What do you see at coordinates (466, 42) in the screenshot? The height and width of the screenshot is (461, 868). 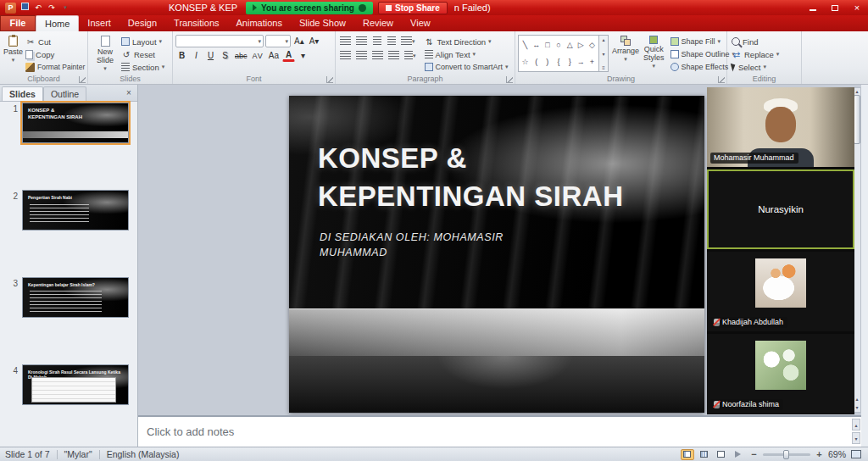 I see `text-direction-button: ⇅ Text Direction▾` at bounding box center [466, 42].